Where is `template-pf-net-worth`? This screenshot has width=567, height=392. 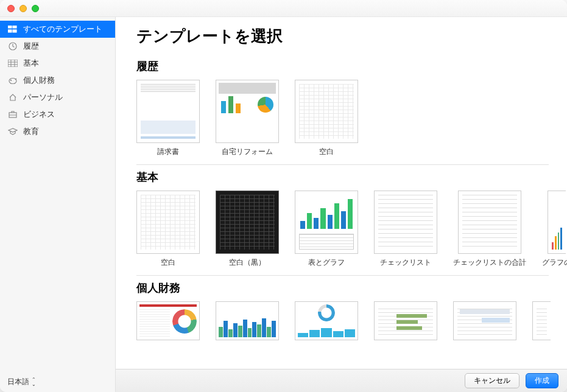 template-pf-net-worth is located at coordinates (541, 323).